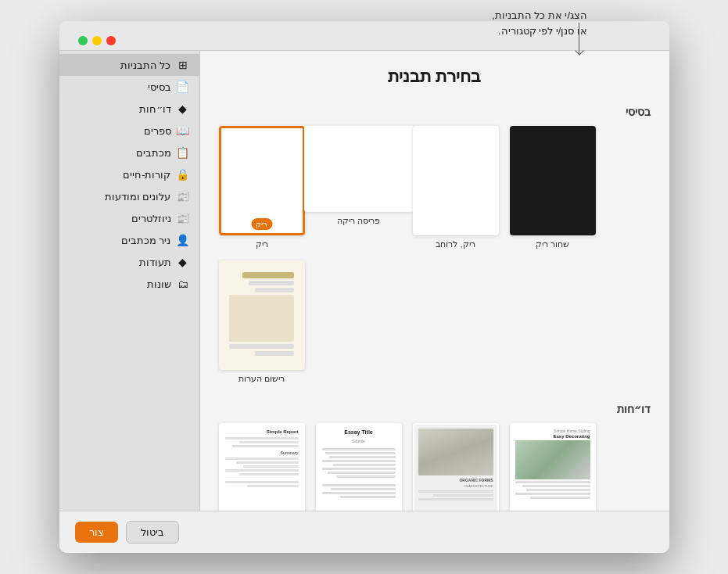  What do you see at coordinates (130, 65) in the screenshot?
I see `sidebar-item-all: ⊞ כל התבניות` at bounding box center [130, 65].